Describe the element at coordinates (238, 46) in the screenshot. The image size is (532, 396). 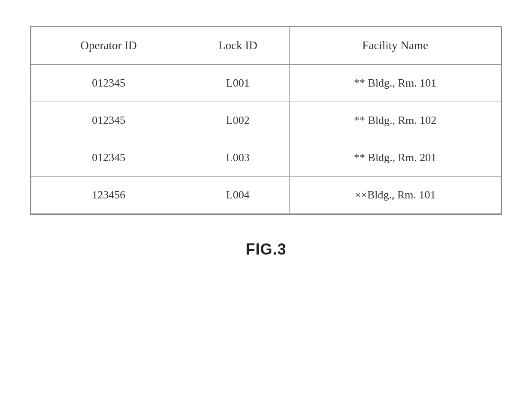
I see `header-lock-id: Lock ID` at that location.